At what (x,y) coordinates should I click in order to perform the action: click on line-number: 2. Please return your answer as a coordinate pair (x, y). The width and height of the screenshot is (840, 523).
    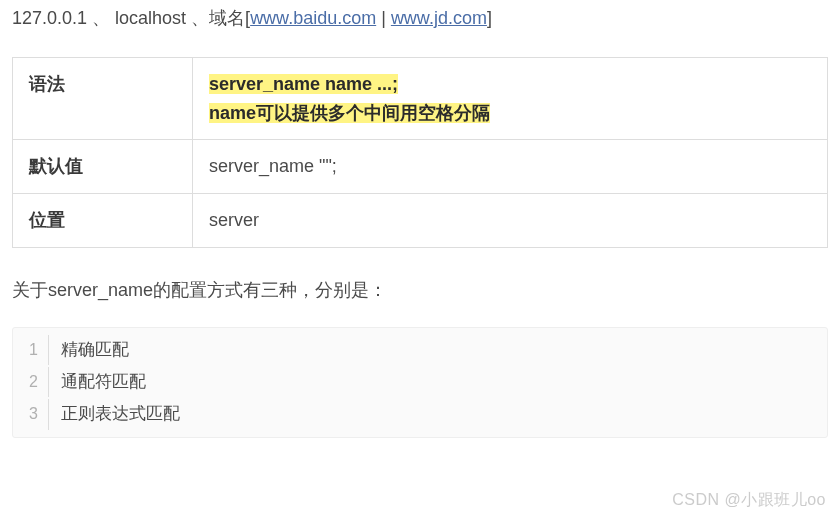
    Looking at the image, I should click on (31, 382).